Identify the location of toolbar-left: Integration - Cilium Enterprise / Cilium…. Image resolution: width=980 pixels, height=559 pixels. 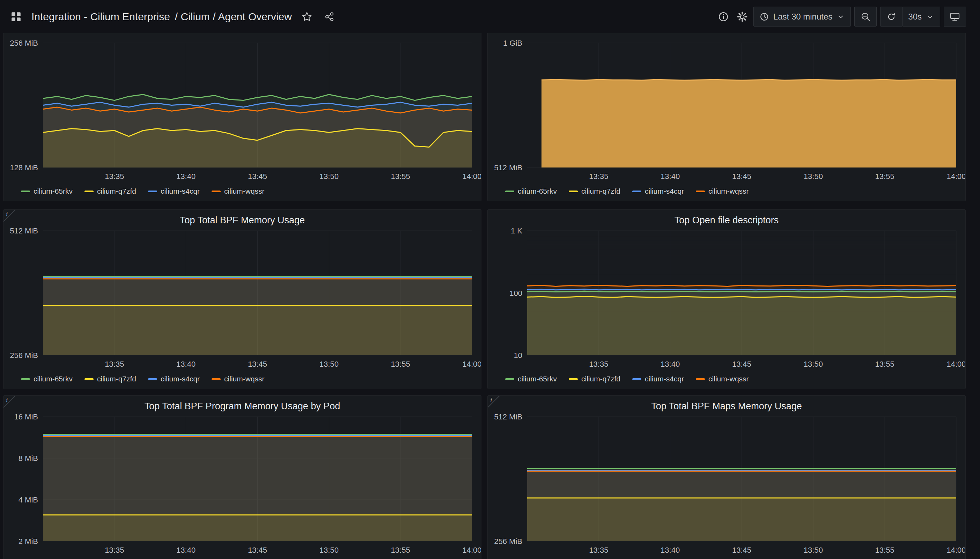
(172, 17).